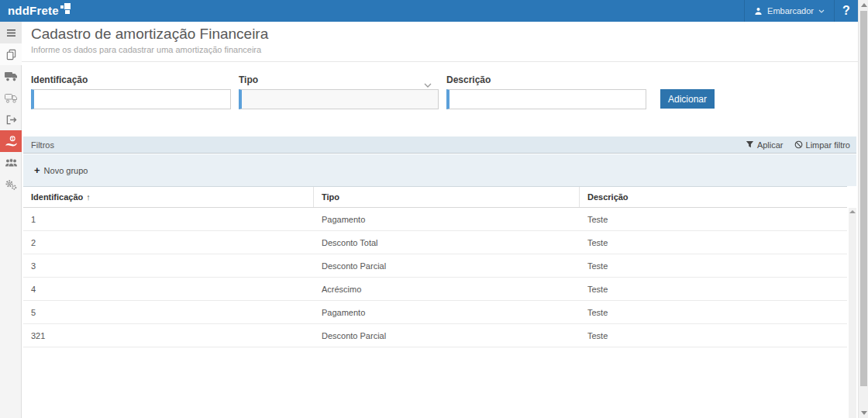 Image resolution: width=868 pixels, height=418 pixels. Describe the element at coordinates (131, 92) in the screenshot. I see `field-identificacao: Identificação` at that location.